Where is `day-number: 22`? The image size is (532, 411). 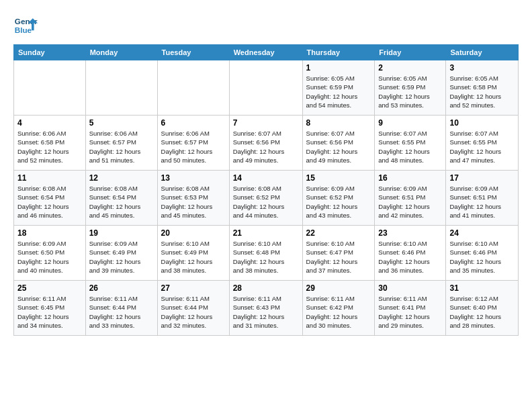
day-number: 22 is located at coordinates (339, 233).